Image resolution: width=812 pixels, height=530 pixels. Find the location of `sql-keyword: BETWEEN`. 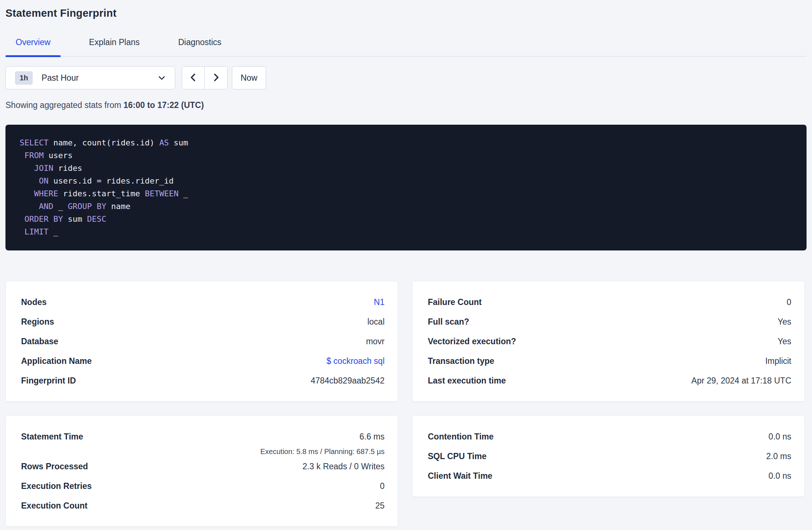

sql-keyword: BETWEEN is located at coordinates (161, 193).